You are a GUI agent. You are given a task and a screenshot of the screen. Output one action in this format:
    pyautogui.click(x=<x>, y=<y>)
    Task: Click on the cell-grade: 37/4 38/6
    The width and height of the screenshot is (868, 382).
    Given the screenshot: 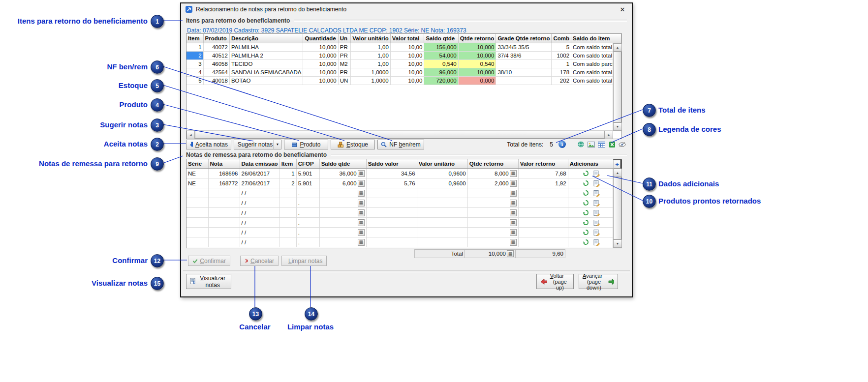 What is the action you would take?
    pyautogui.click(x=524, y=56)
    